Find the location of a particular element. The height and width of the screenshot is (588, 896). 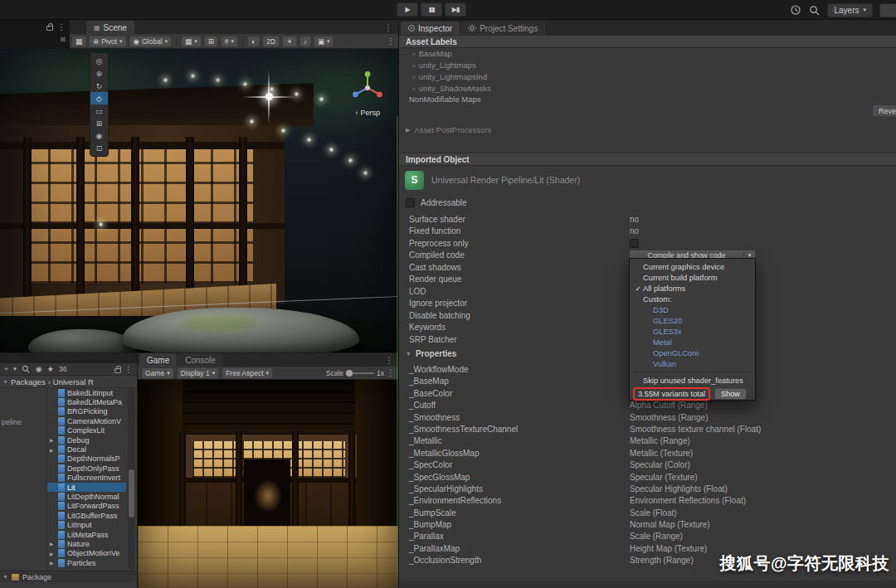

map-item: ∘ unity_LightmapsInd is located at coordinates (647, 77).